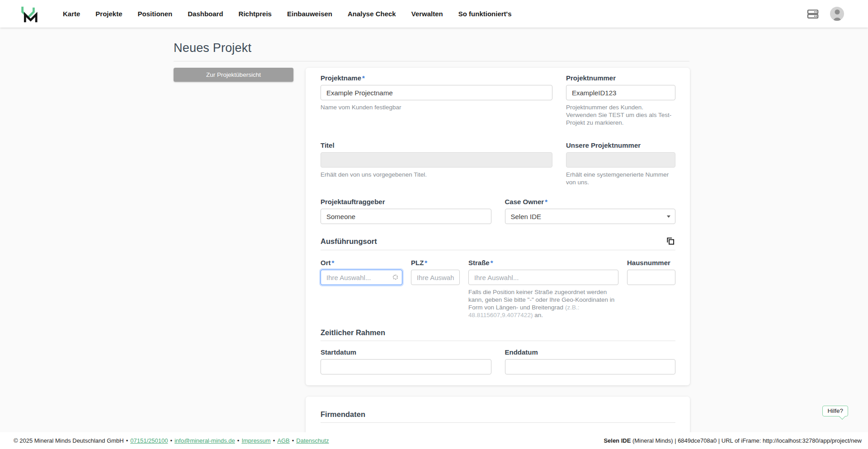 This screenshot has height=449, width=868. Describe the element at coordinates (813, 14) in the screenshot. I see `server-icon` at that location.